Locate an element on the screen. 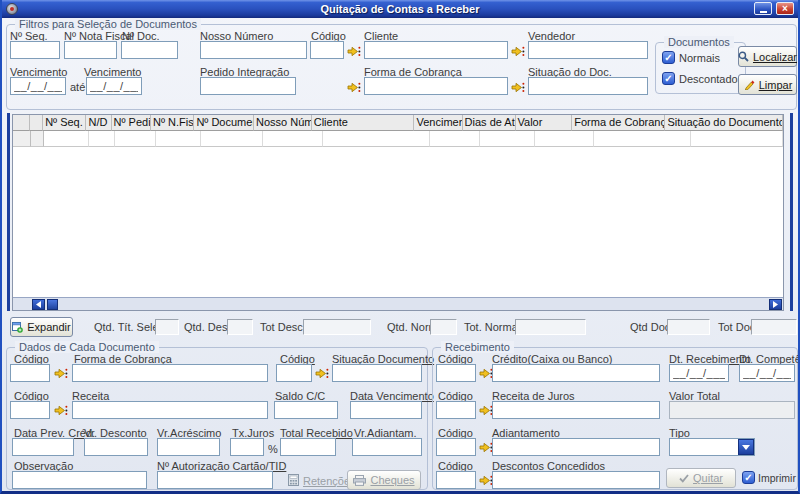  forma-cobranca-lookup-hand-icon is located at coordinates (354, 88).